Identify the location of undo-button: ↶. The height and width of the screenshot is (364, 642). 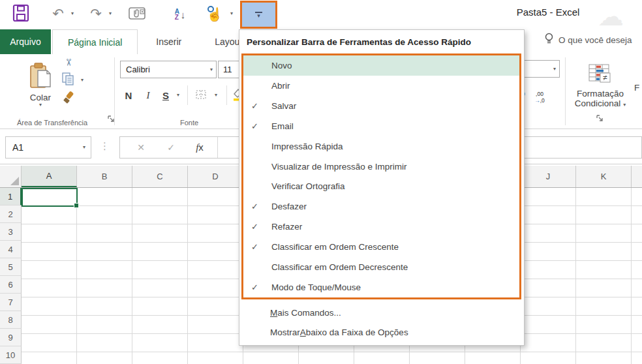
(58, 14).